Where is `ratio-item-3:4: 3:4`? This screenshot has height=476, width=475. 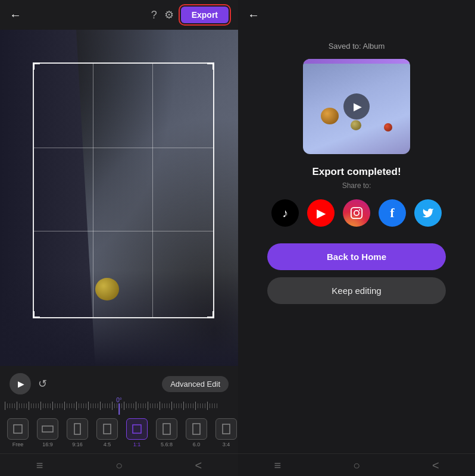
ratio-item-3:4: 3:4 is located at coordinates (226, 433).